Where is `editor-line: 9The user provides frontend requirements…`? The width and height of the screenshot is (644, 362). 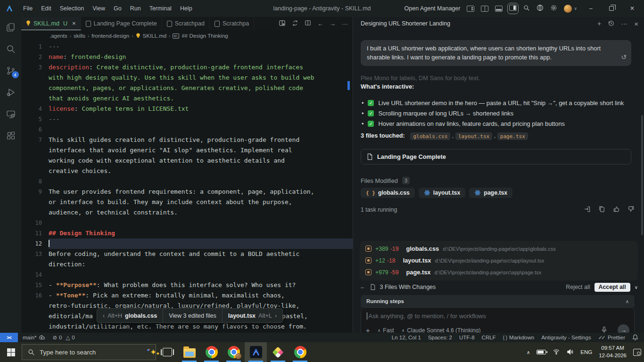 editor-line: 9The user provides frontend requirements… is located at coordinates (187, 192).